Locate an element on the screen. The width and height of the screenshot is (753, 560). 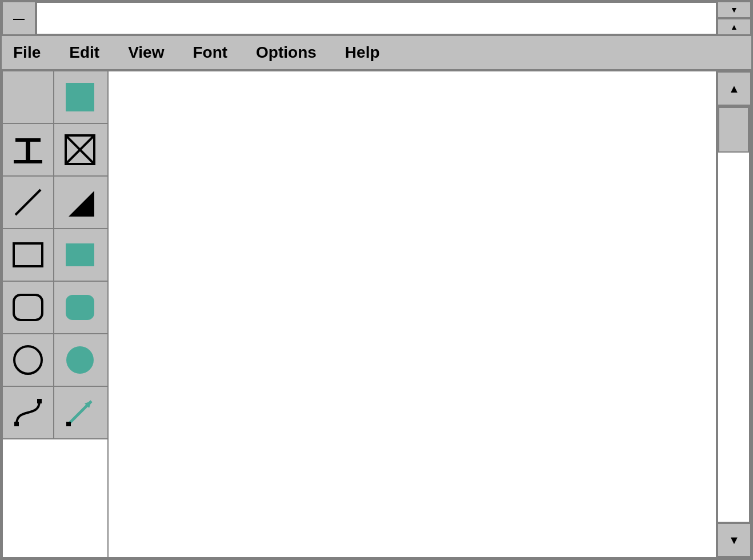
tool-circle-outline is located at coordinates (29, 360).